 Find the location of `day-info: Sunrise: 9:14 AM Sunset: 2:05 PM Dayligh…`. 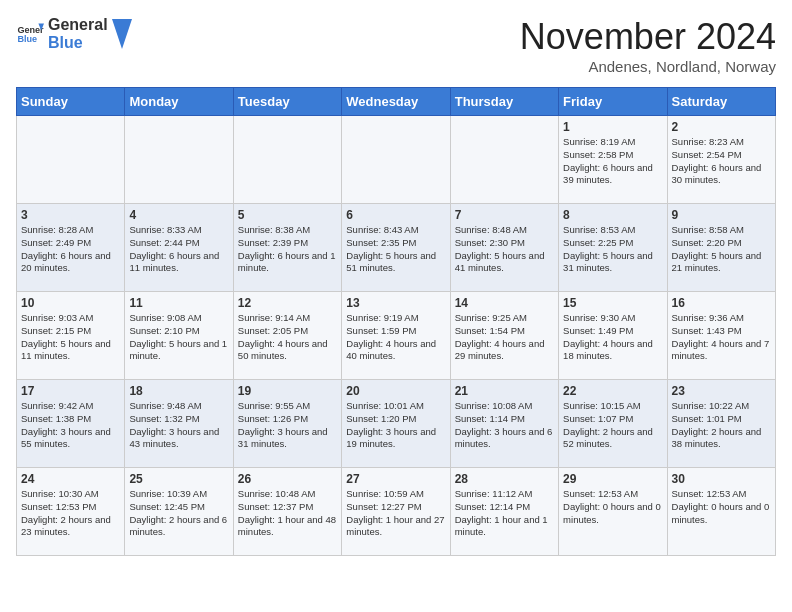

day-info: Sunrise: 9:14 AM Sunset: 2:05 PM Dayligh… is located at coordinates (288, 338).